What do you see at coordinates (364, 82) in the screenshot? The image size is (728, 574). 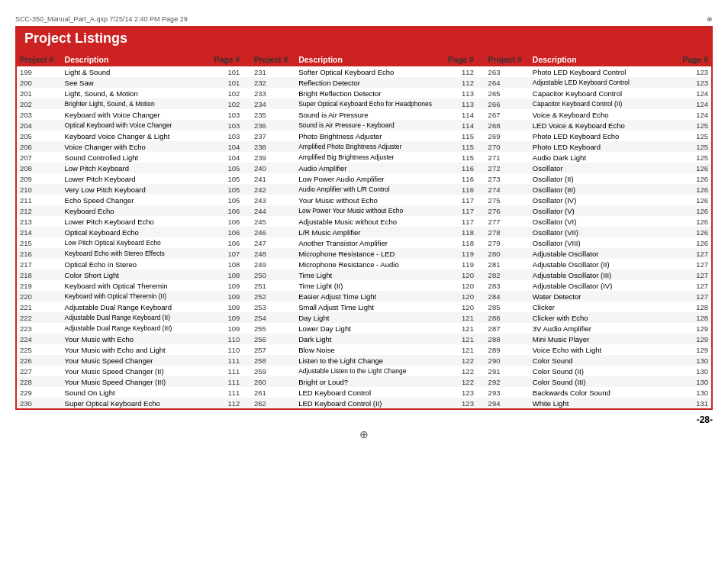 I see `table-row: 200See Saw101232Reflection Detector11226…` at bounding box center [364, 82].